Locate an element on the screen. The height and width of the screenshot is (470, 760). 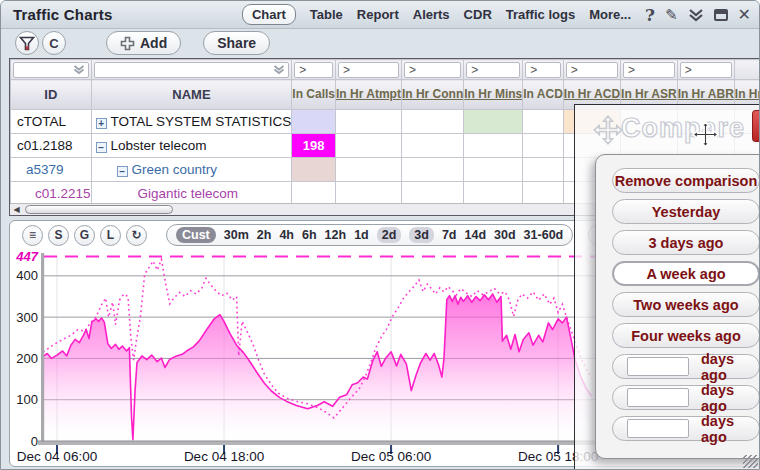
row-name: +TOTAL SYSTEM STATISTICS is located at coordinates (192, 122).